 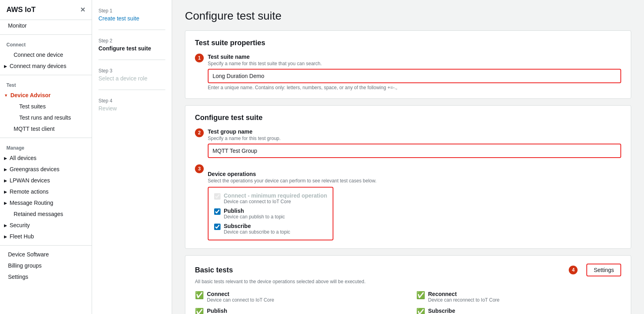 I want to click on op-connect-desc: Device can connect to IoT Core, so click(x=275, y=202).